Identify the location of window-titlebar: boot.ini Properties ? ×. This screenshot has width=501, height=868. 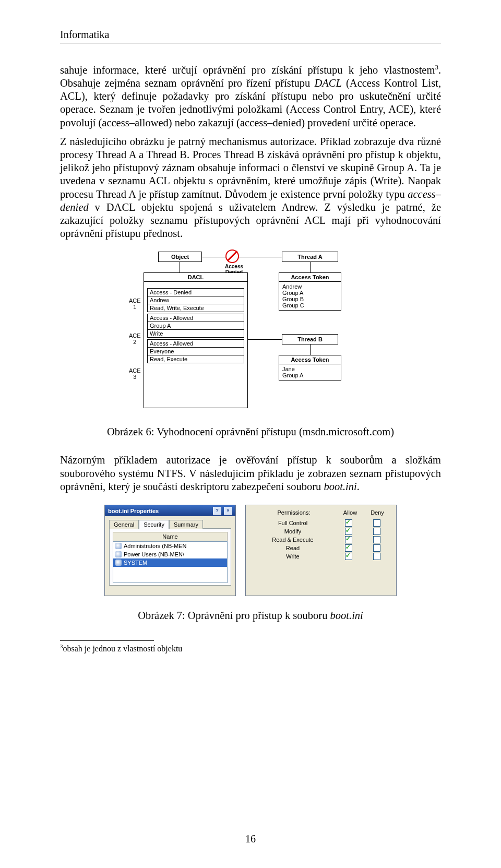
(170, 510).